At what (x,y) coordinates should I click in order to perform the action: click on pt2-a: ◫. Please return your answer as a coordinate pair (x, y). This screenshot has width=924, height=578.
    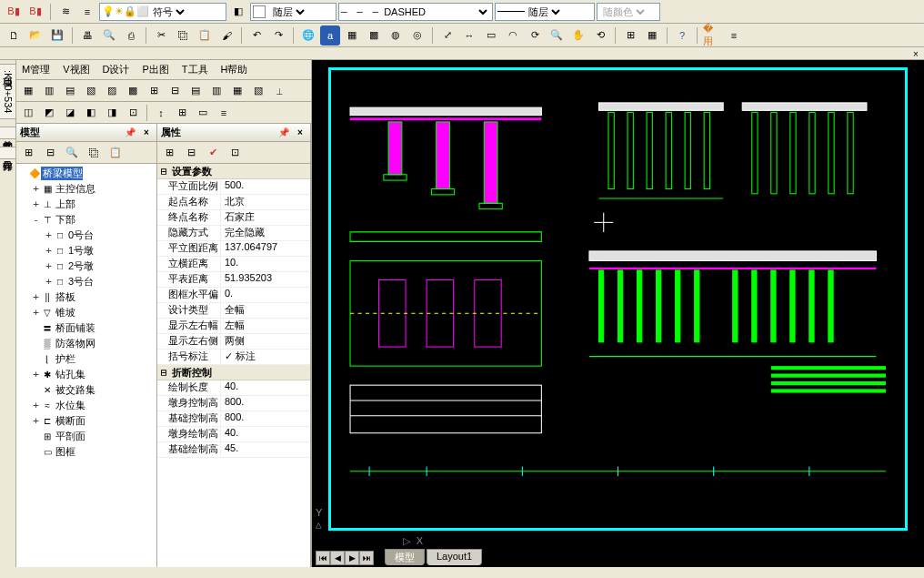
    Looking at the image, I should click on (28, 113).